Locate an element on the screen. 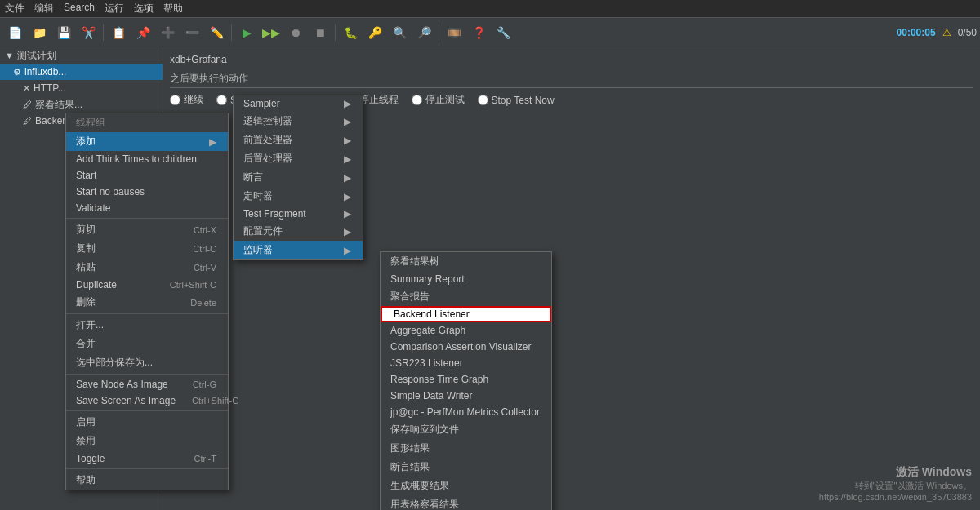 This screenshot has width=980, height=510. listener-jpgc-label: jp@gc - PerfMon Metrics Collector is located at coordinates (466, 412).